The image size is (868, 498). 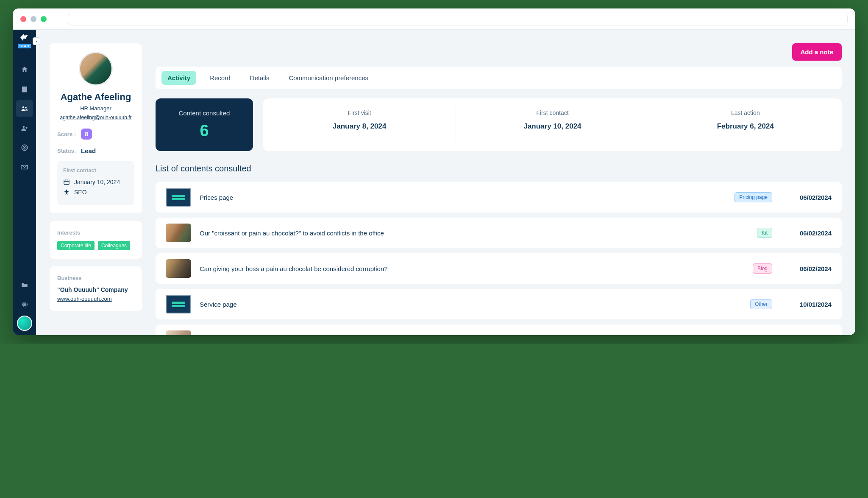 What do you see at coordinates (204, 131) in the screenshot?
I see `stat-consulted-value: 6` at bounding box center [204, 131].